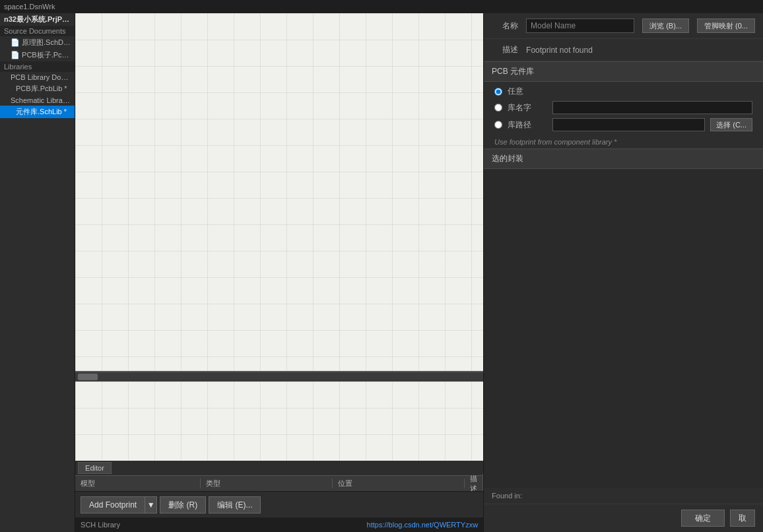 The height and width of the screenshot is (532, 763). What do you see at coordinates (16, 42) in the screenshot?
I see `schematic-icon: 📄` at bounding box center [16, 42].